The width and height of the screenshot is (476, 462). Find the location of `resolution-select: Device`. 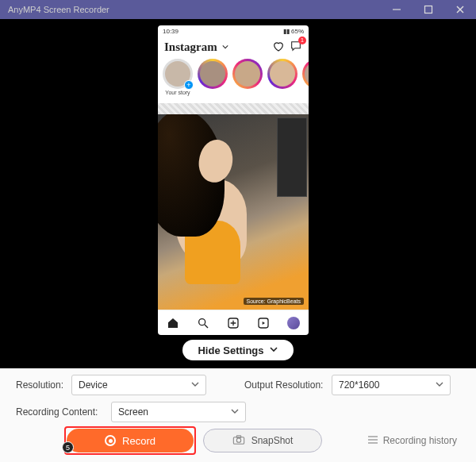

resolution-select: Device is located at coordinates (139, 385).